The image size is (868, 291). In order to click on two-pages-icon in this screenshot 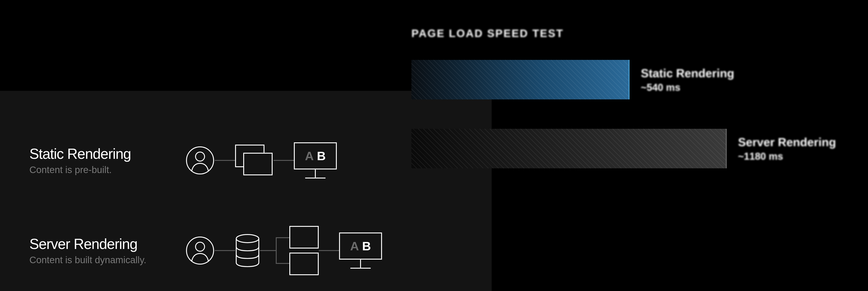, I will do `click(304, 251)`.